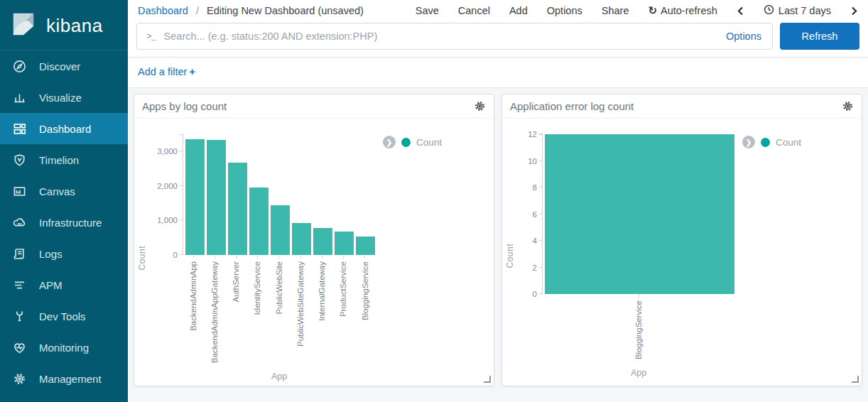  What do you see at coordinates (64, 285) in the screenshot?
I see `sidebar-item-apm: APM` at bounding box center [64, 285].